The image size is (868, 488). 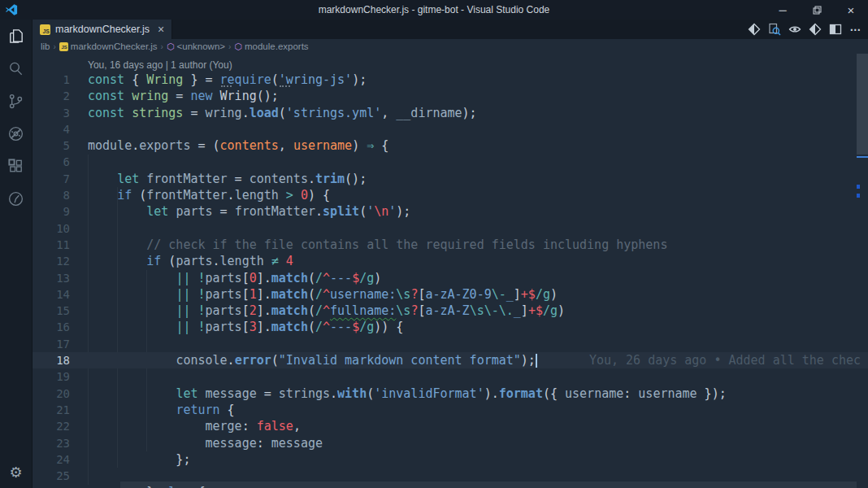 I want to click on restore-icon, so click(x=818, y=10).